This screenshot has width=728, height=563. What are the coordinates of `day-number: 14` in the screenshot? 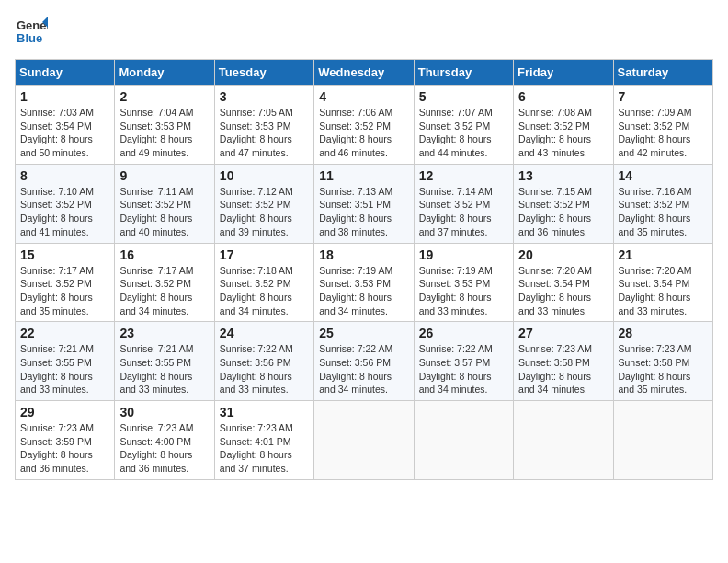 It's located at (664, 176).